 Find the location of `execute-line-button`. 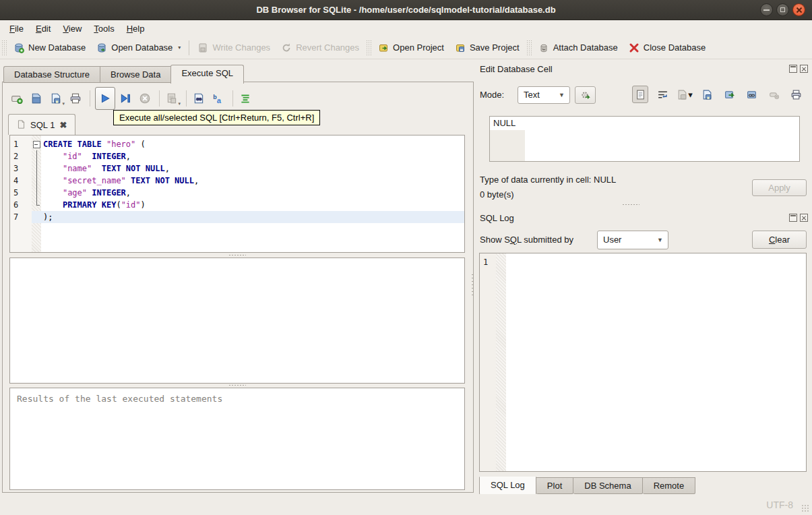

execute-line-button is located at coordinates (125, 98).